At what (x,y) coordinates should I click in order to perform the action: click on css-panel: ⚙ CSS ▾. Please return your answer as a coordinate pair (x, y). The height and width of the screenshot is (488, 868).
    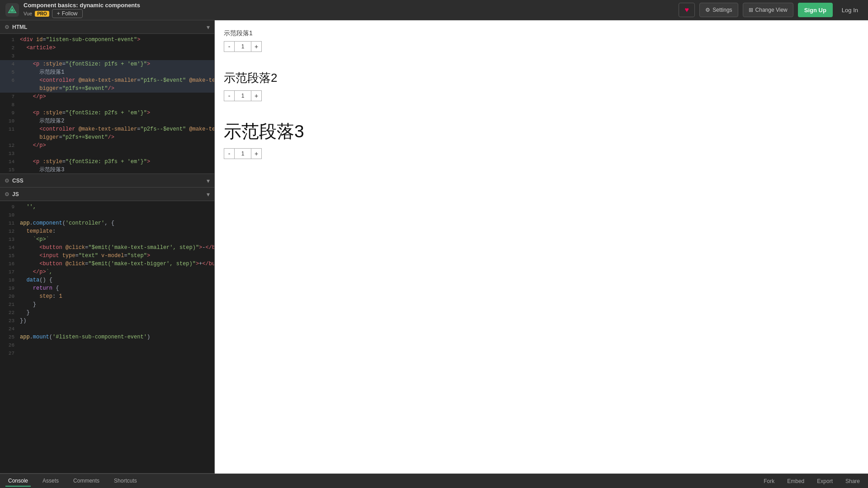
    Looking at the image, I should click on (107, 181).